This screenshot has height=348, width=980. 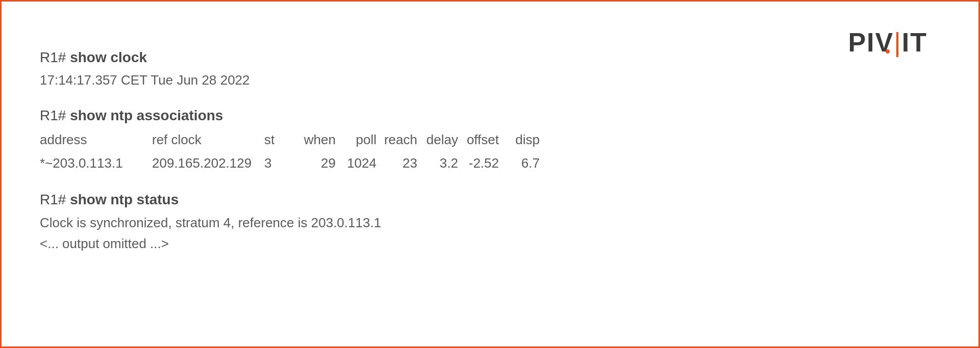 What do you see at coordinates (208, 164) in the screenshot?
I see `col-data-ref-clock: 209.165.202.129` at bounding box center [208, 164].